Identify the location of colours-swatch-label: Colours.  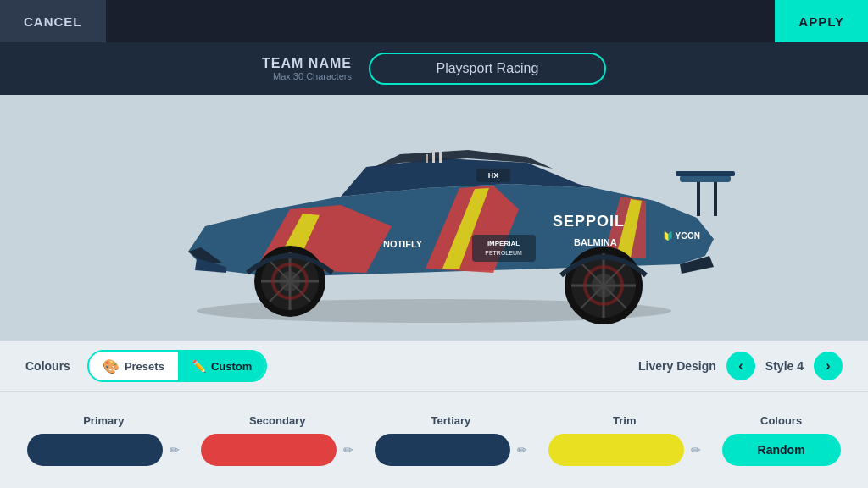
(782, 420).